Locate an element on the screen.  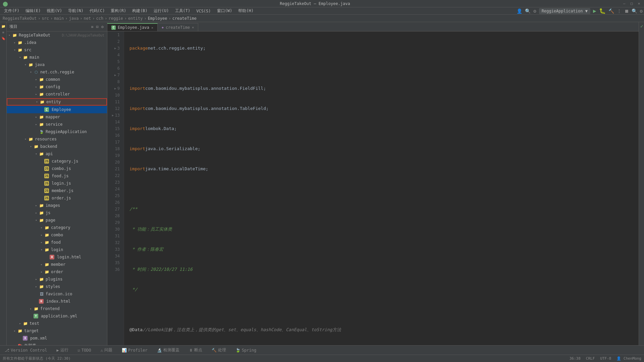
problems-btn: ⚠ 问题 is located at coordinates (107, 350).